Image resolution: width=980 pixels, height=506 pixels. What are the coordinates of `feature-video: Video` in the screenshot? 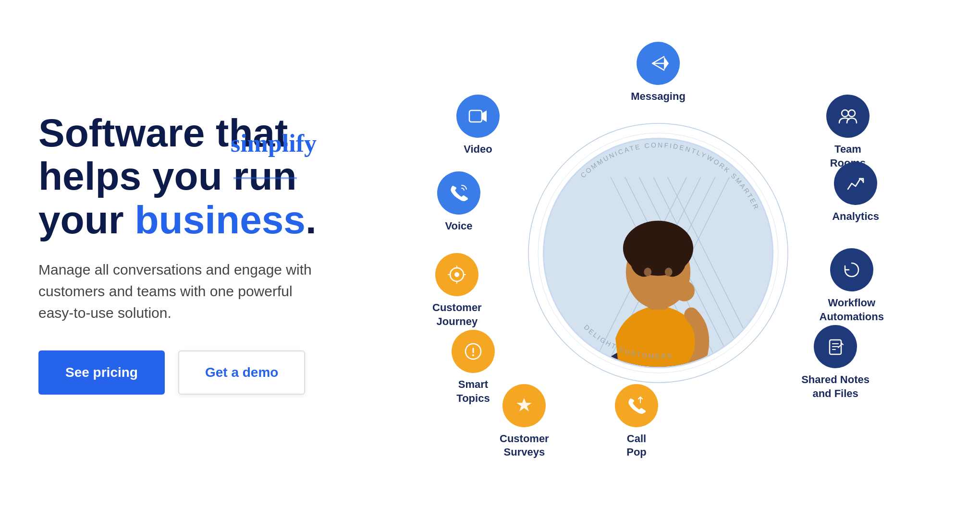 It's located at (478, 126).